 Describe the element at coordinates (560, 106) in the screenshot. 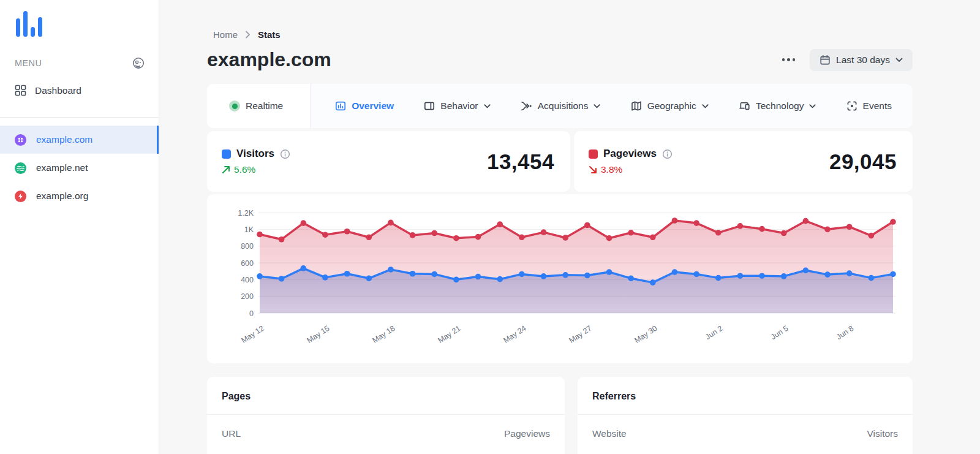

I see `section-tabs: Realtime Overview` at that location.